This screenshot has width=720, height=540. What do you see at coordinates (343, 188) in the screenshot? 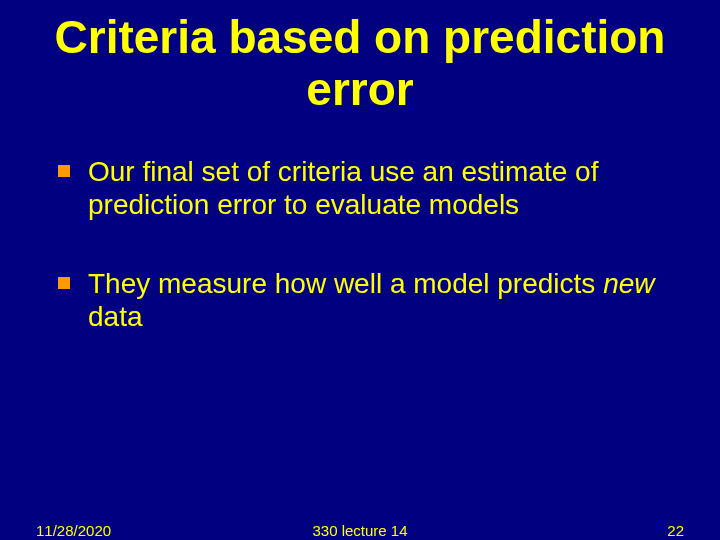
I see `bullet-text: Our final set of criteria use an estimat…` at bounding box center [343, 188].